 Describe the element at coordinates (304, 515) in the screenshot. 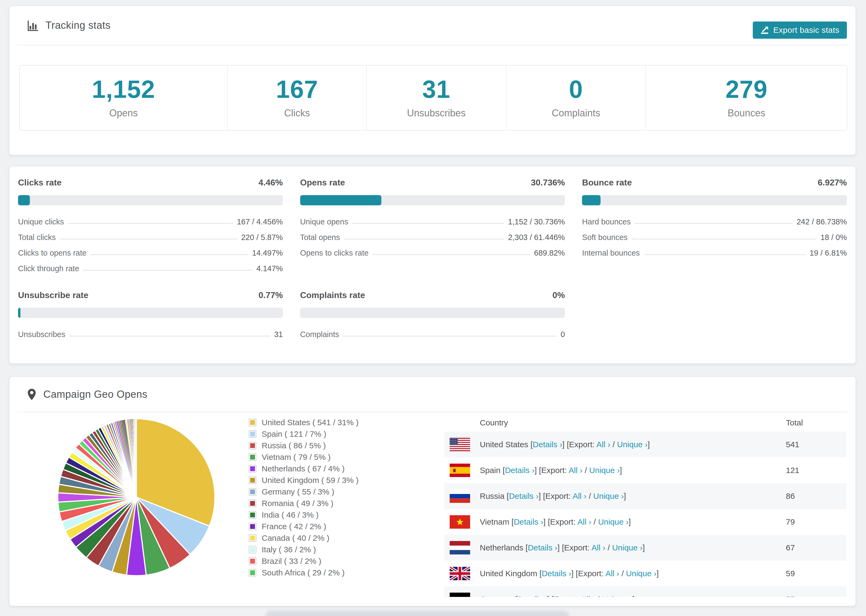

I see `legend-item-india: India ( 46 / 3% )` at that location.